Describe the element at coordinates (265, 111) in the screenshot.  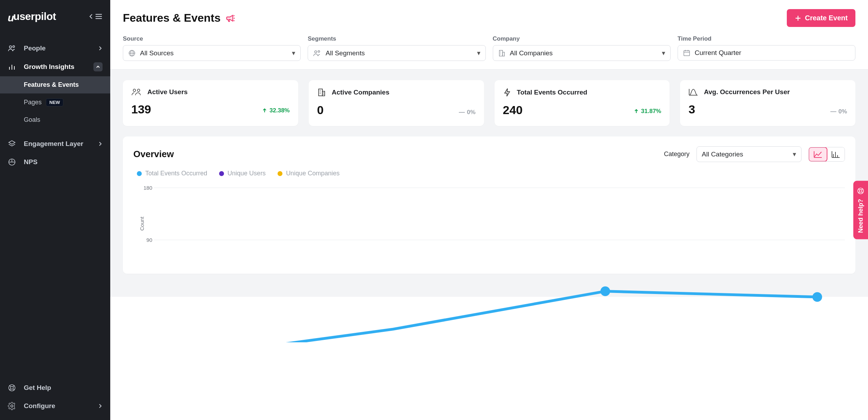
I see `arrow-up-icon` at that location.